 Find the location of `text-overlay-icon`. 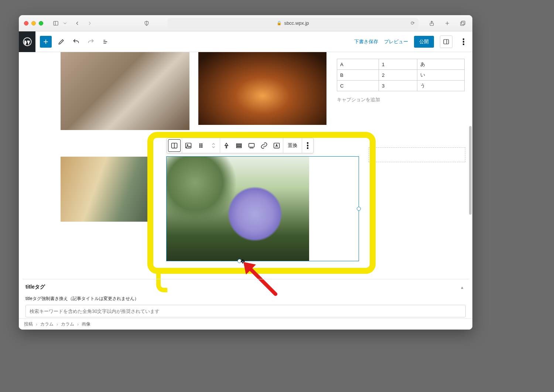

text-overlay-icon is located at coordinates (277, 146).